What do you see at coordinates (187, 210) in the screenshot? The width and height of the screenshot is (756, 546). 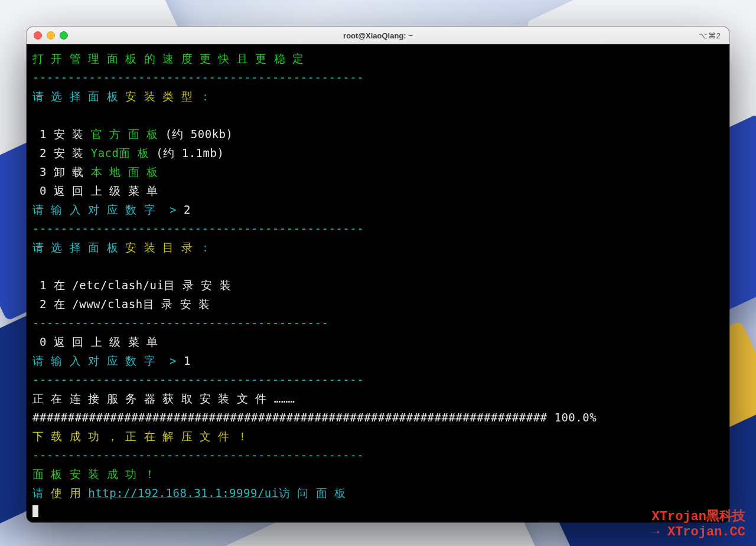 I see `user-input-1: 2` at bounding box center [187, 210].